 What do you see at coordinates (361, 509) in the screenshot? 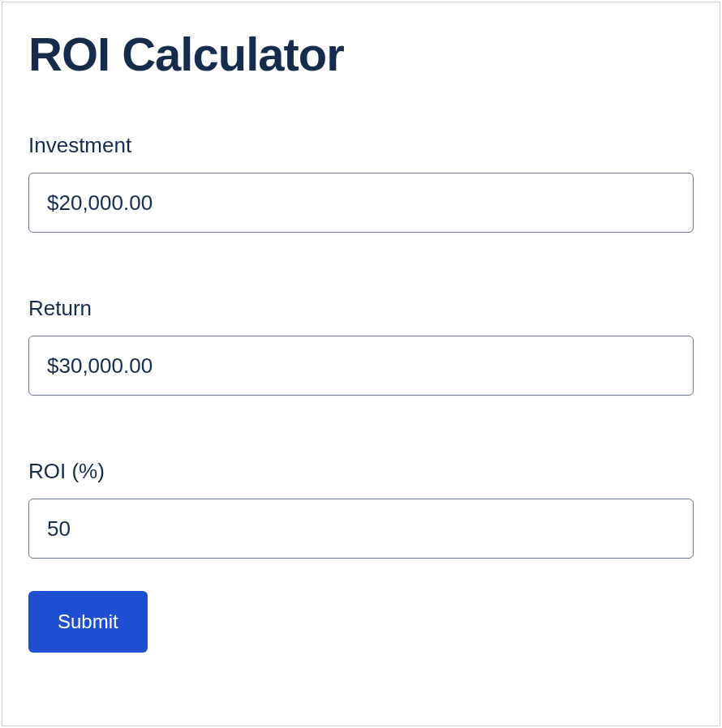
I see `roi-group: ROI (%)` at bounding box center [361, 509].